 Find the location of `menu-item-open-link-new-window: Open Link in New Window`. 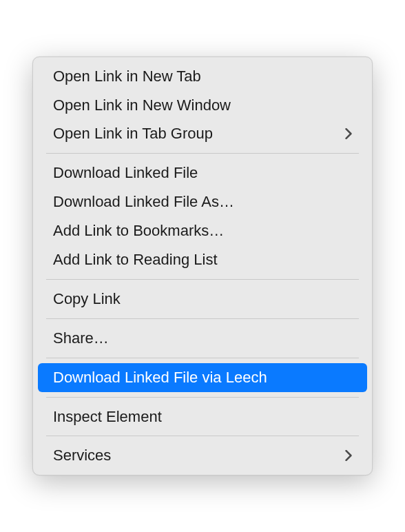

menu-item-open-link-new-window: Open Link in New Window is located at coordinates (202, 105).